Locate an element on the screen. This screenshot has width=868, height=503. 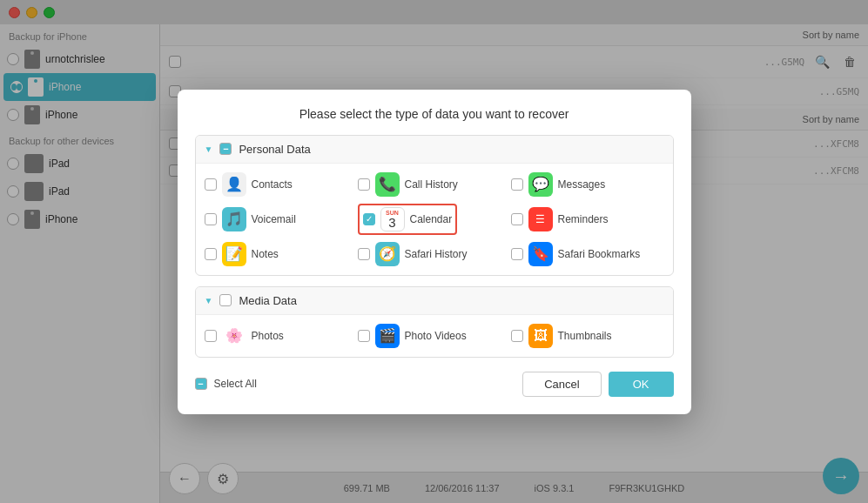
modal-footer: Select All Cancel OK is located at coordinates (434, 385).